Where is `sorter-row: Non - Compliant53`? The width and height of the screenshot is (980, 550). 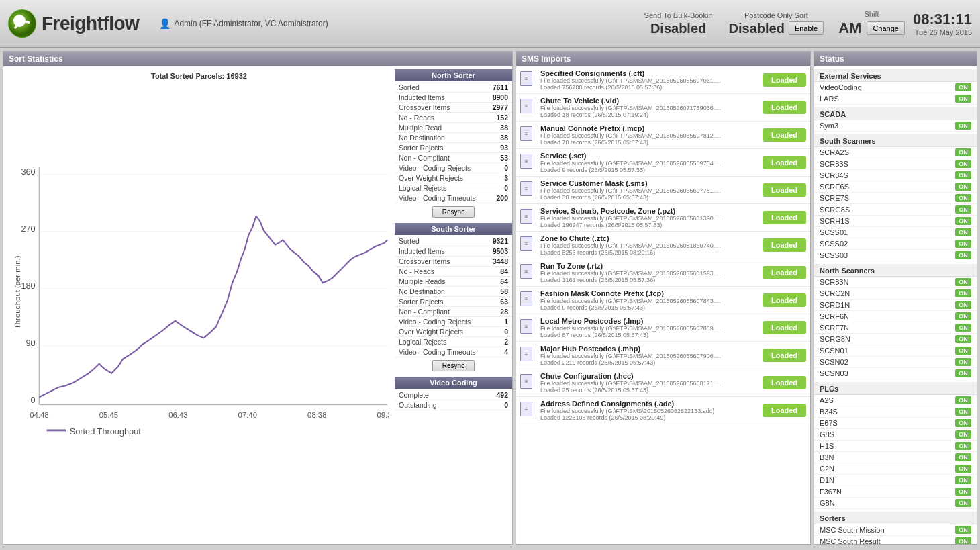 sorter-row: Non - Compliant53 is located at coordinates (454, 158).